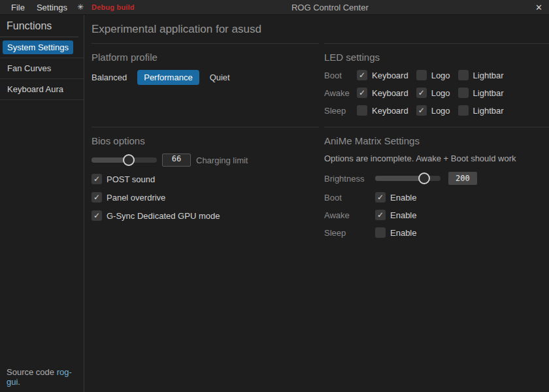 Image resolution: width=549 pixels, height=392 pixels. Describe the element at coordinates (18, 8) in the screenshot. I see `menu-file: File` at that location.